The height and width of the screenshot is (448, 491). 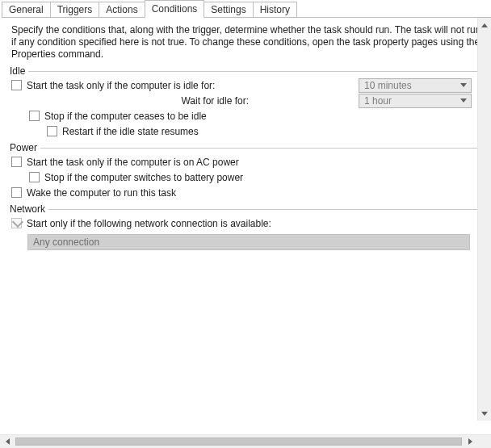 What do you see at coordinates (250, 31) in the screenshot?
I see `description-line: Specify the conditions that, along with …` at bounding box center [250, 31].